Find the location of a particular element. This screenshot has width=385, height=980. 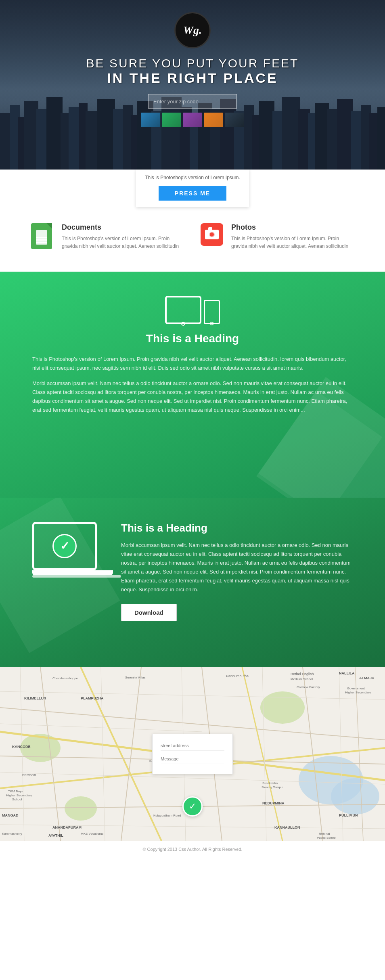

green1-heading: This is a Heading is located at coordinates (192, 339).